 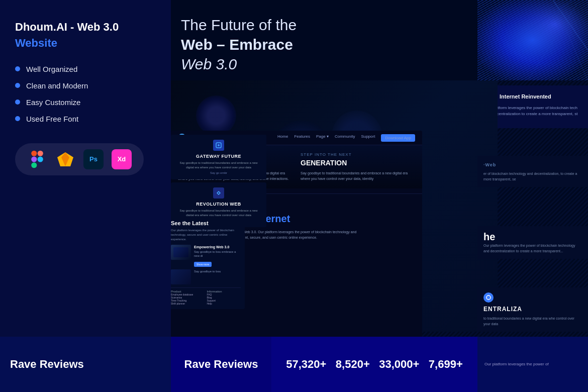 I want to click on sl-item-1-text: Say goodbye to bou embrace a new di, so click(x=217, y=254).